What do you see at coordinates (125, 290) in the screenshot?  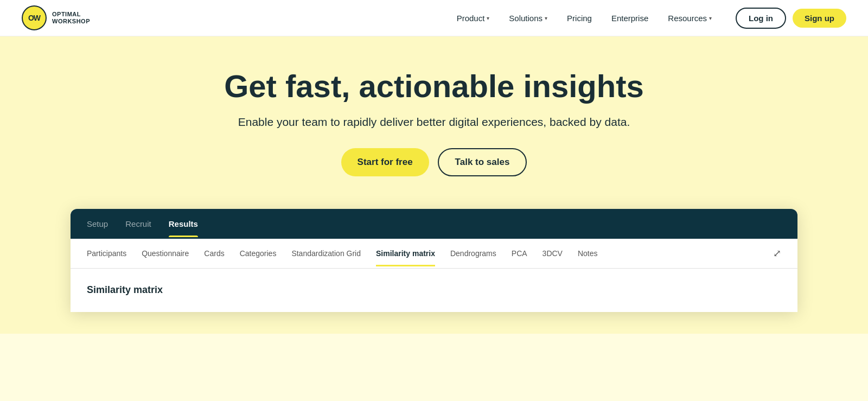 I see `demo-content-title: Similarity matrix` at bounding box center [125, 290].